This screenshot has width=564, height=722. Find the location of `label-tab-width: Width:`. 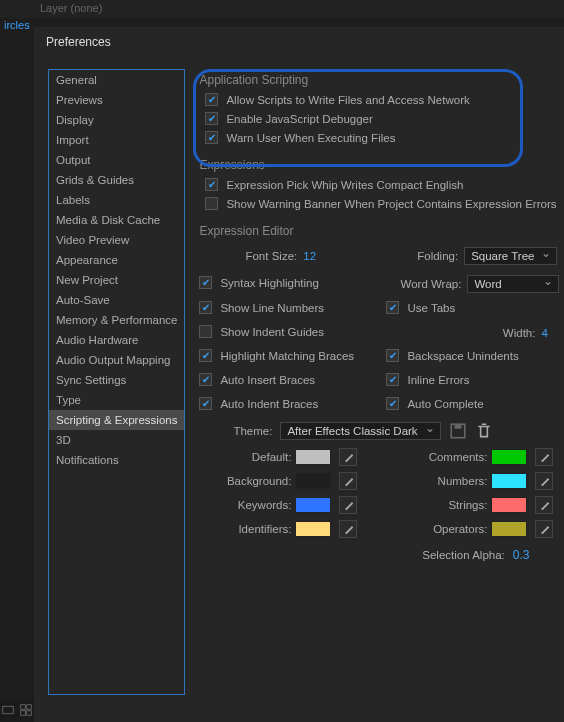

label-tab-width: Width: is located at coordinates (520, 333).